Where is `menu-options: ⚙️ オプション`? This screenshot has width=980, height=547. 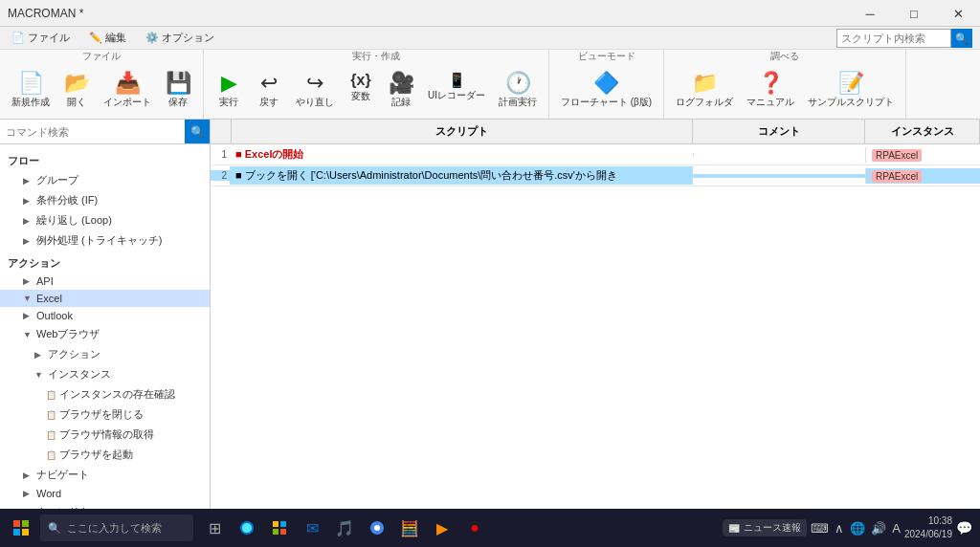 menu-options: ⚙️ オプション is located at coordinates (180, 38).